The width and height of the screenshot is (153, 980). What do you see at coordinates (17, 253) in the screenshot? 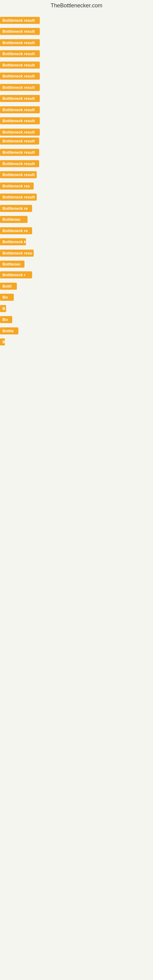
I see `bottleneck-badge: Bottleneck resu` at bounding box center [17, 253].